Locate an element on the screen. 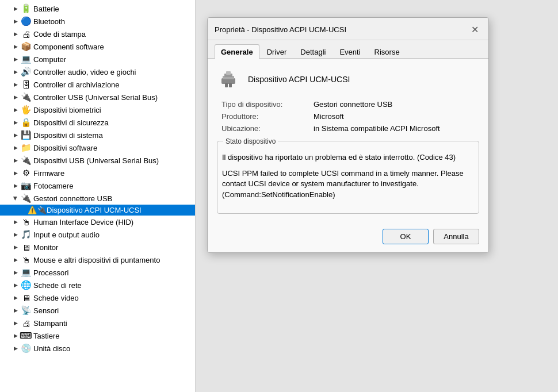 This screenshot has width=558, height=392. tree-item-gestori-connettore: ▶🔌Gestori connettore USB is located at coordinates (98, 198).